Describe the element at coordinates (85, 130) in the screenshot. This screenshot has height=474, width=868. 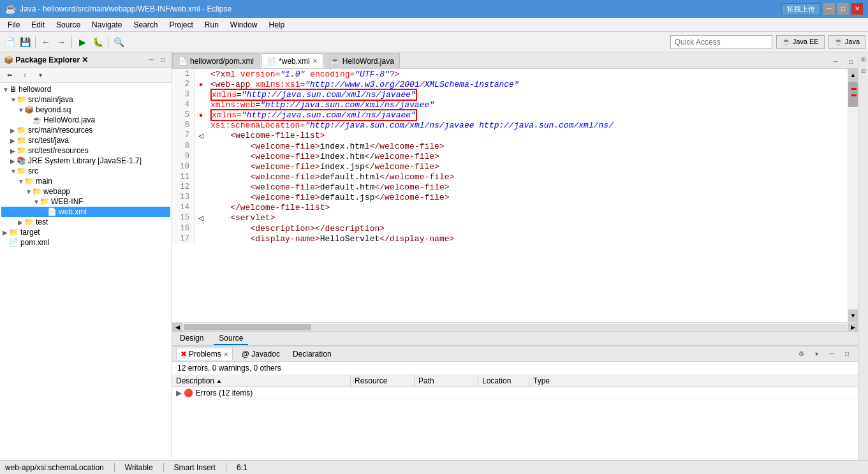
I see `tree-item-src-main-res: ▶ 📁 src/main/resources` at that location.